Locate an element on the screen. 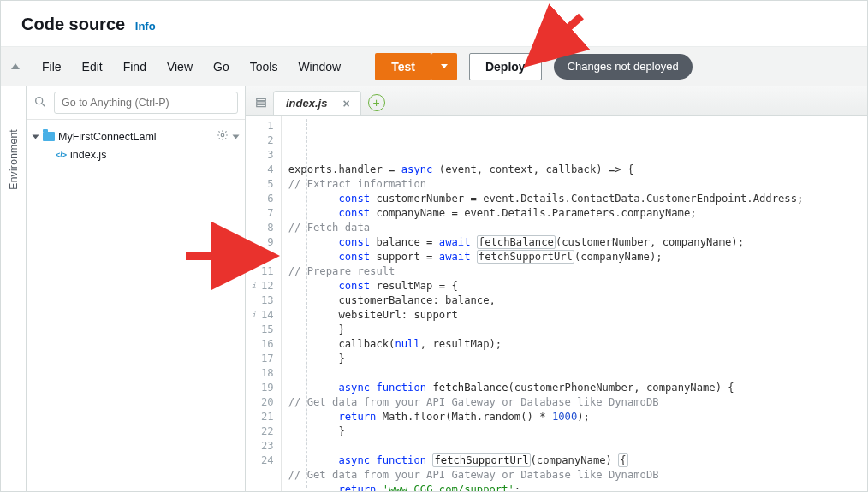 This screenshot has width=868, height=492. line-number: 5 is located at coordinates (267, 185).